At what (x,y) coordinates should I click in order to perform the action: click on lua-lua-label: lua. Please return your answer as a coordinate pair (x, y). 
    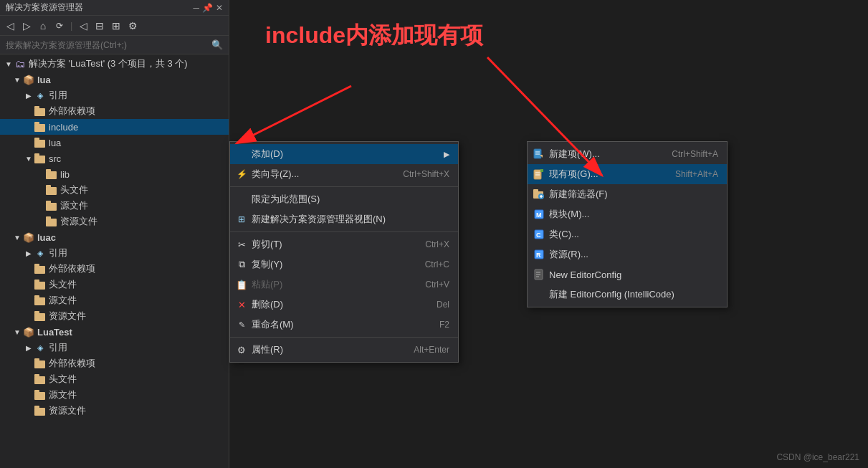
    Looking at the image, I should click on (54, 143).